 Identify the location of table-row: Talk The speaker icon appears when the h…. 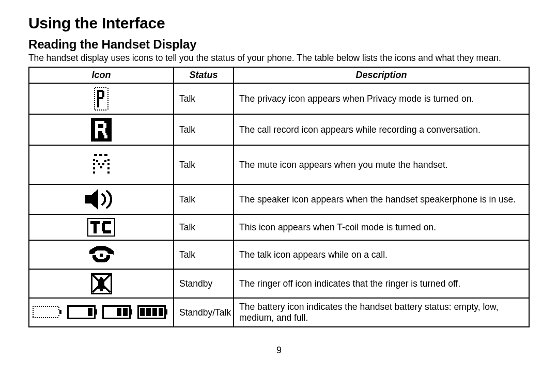
(279, 199).